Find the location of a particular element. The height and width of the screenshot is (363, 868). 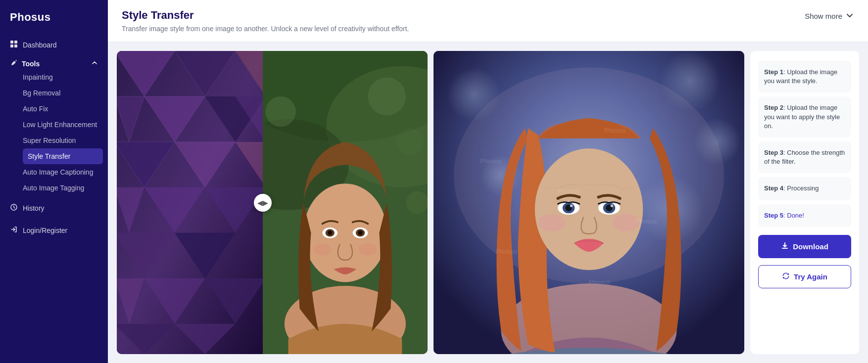

sidebar-item-inpainting: Inpainting is located at coordinates (63, 77).